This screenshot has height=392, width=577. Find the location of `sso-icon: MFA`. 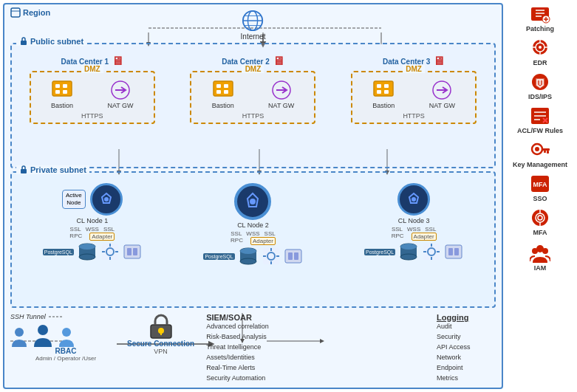

sso-icon: MFA is located at coordinates (540, 184).